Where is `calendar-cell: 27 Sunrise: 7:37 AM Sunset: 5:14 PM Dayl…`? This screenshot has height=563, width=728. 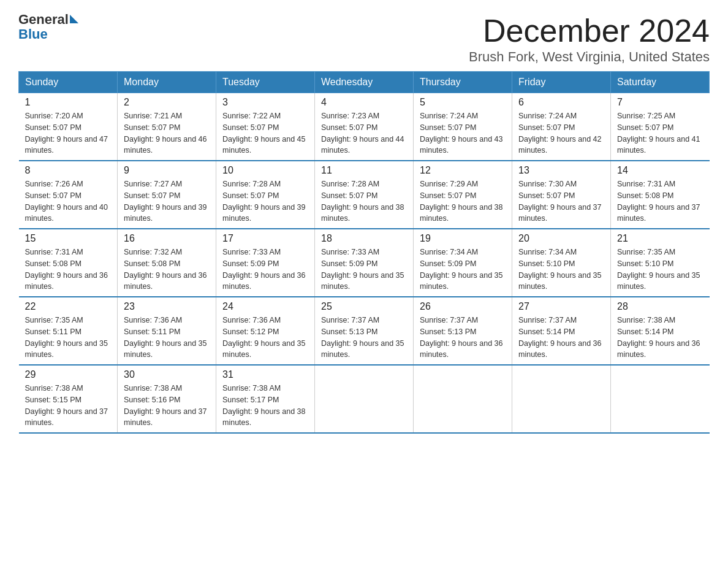
calendar-cell: 27 Sunrise: 7:37 AM Sunset: 5:14 PM Dayl… is located at coordinates (561, 331).